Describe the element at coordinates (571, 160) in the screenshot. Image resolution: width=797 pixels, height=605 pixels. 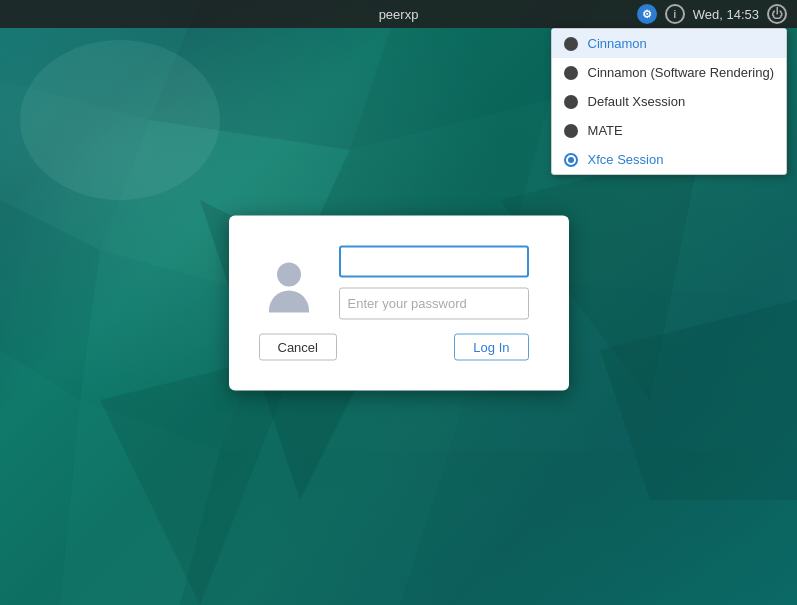
I see `radio-xfce` at that location.